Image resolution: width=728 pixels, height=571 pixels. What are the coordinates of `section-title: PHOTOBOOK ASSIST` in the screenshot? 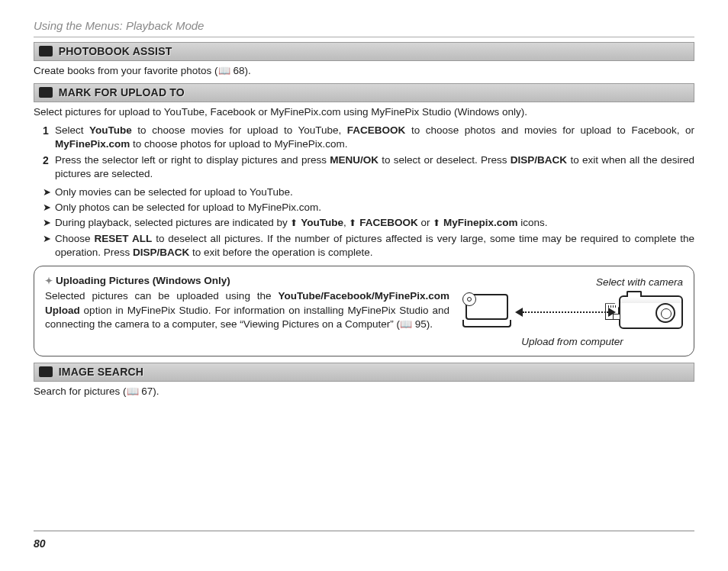 It's located at (116, 51).